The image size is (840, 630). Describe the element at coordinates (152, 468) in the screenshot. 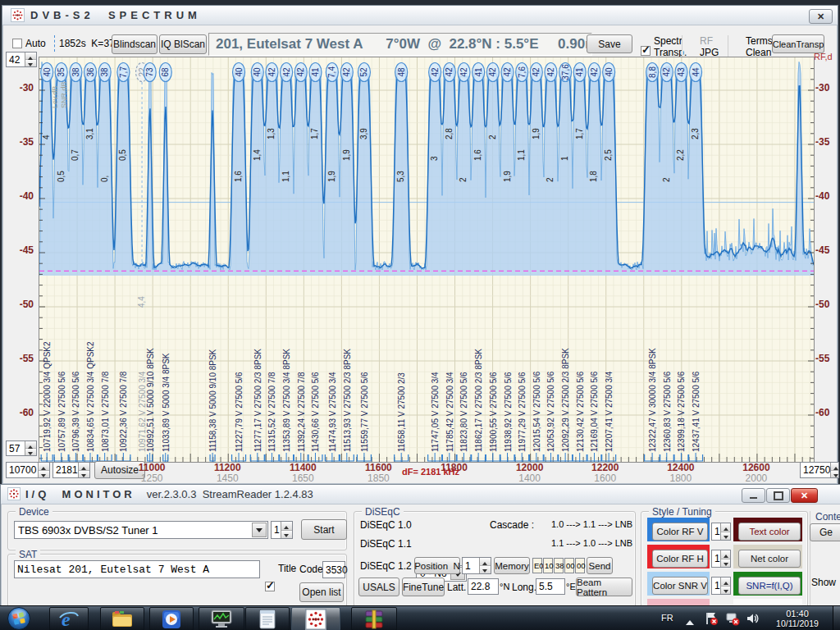

I see `freq-tick-label: 11000` at that location.